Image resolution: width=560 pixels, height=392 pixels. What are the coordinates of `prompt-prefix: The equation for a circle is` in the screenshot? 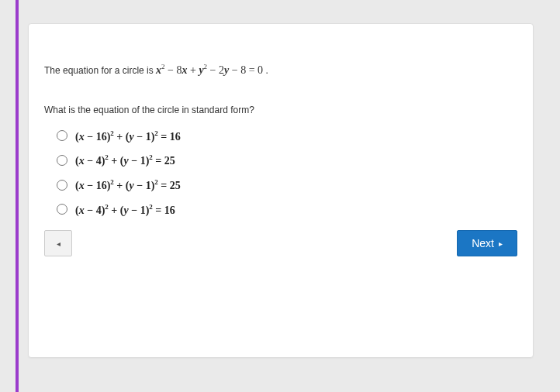 It's located at (100, 70).